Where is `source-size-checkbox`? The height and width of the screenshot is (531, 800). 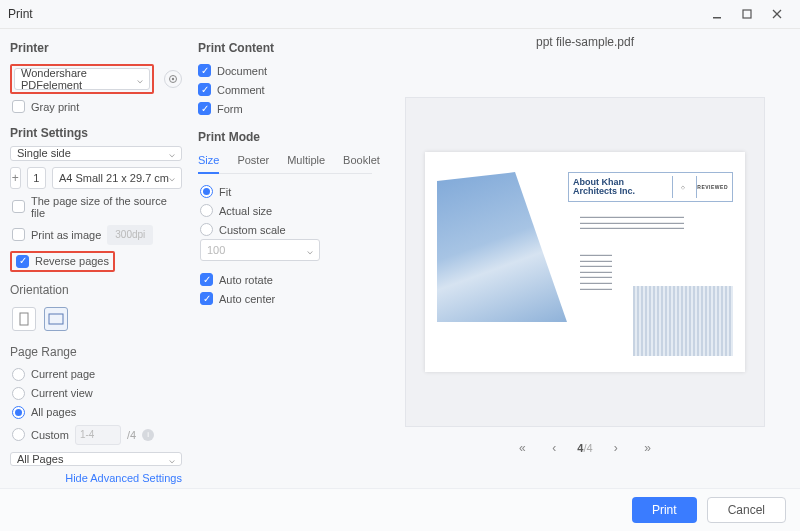 source-size-checkbox is located at coordinates (18, 206).